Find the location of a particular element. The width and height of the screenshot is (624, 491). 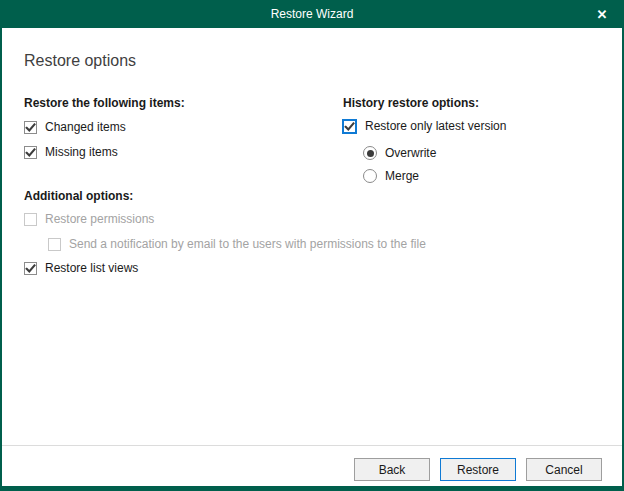

checkbox-label: Restore list views is located at coordinates (92, 268).